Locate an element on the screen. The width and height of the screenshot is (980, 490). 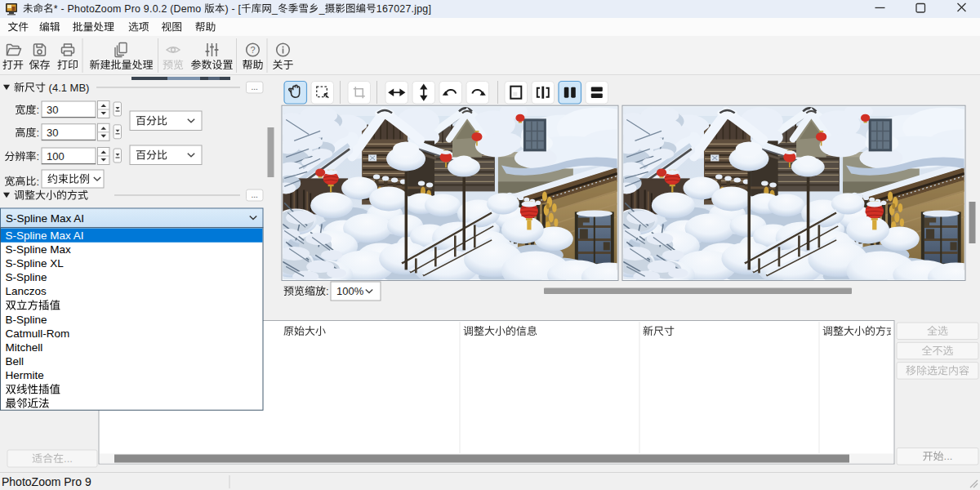
svg-text: S-Spline Max is located at coordinates (39, 250).